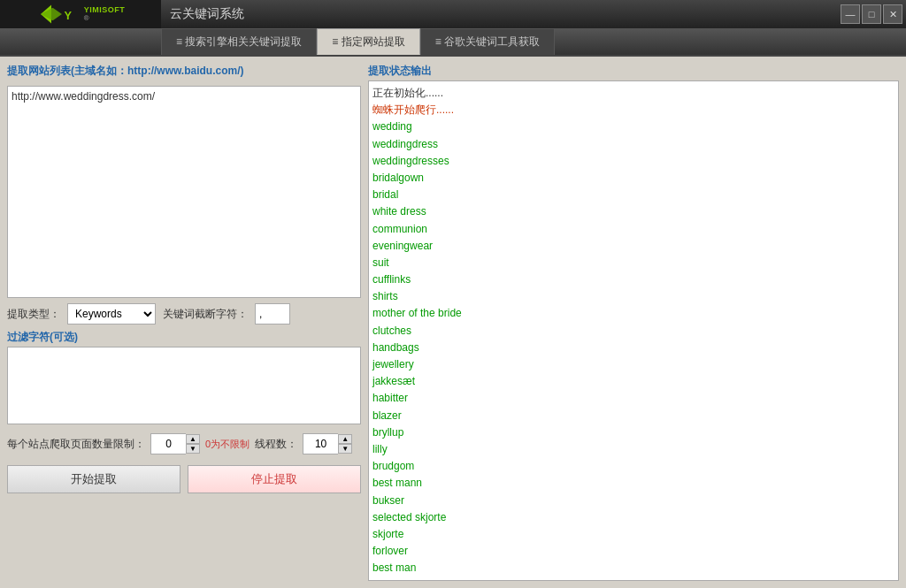 The height and width of the screenshot is (588, 906). I want to click on action-buttons: 开始提取 停止提取, so click(184, 479).